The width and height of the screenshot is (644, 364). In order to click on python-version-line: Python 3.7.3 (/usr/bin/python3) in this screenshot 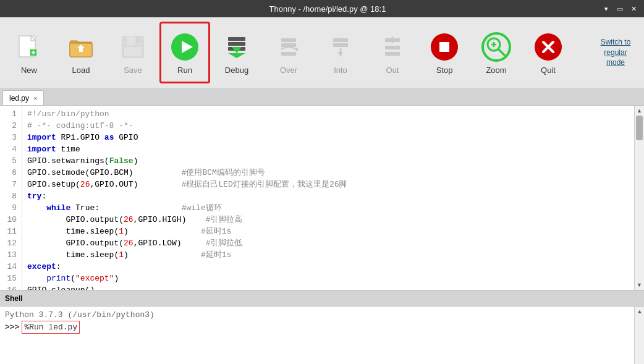, I will do `click(322, 315)`.